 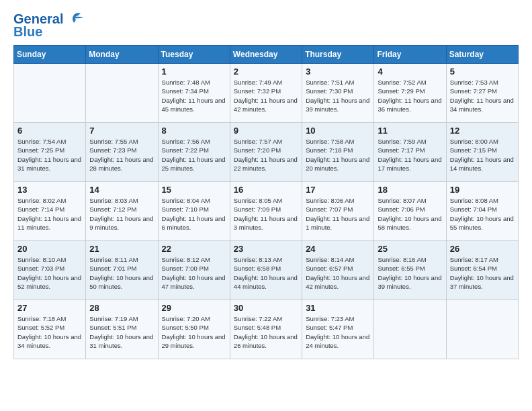 I want to click on calendar-cell: 4Sunrise: 7:52 AM Sunset: 7:29 PM Daylig…, so click(x=410, y=93).